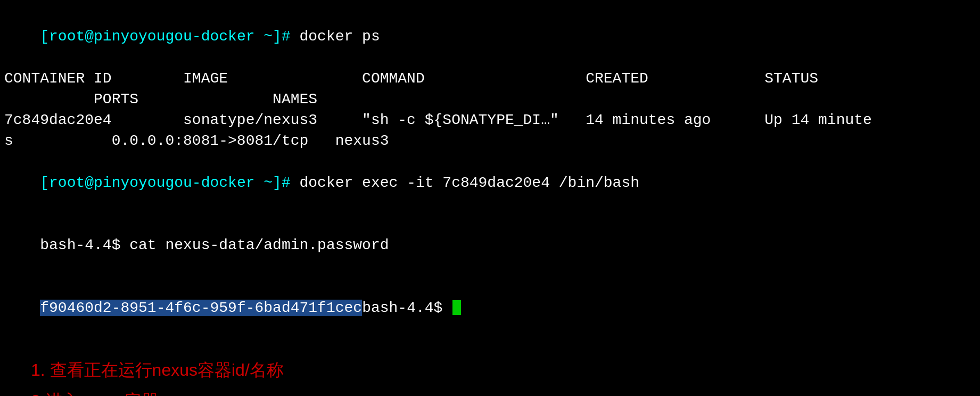 Image resolution: width=980 pixels, height=396 pixels. Describe the element at coordinates (470, 183) in the screenshot. I see `command-docker-exec: docker exec -it 7c849dac20e4 /bin/bash` at that location.